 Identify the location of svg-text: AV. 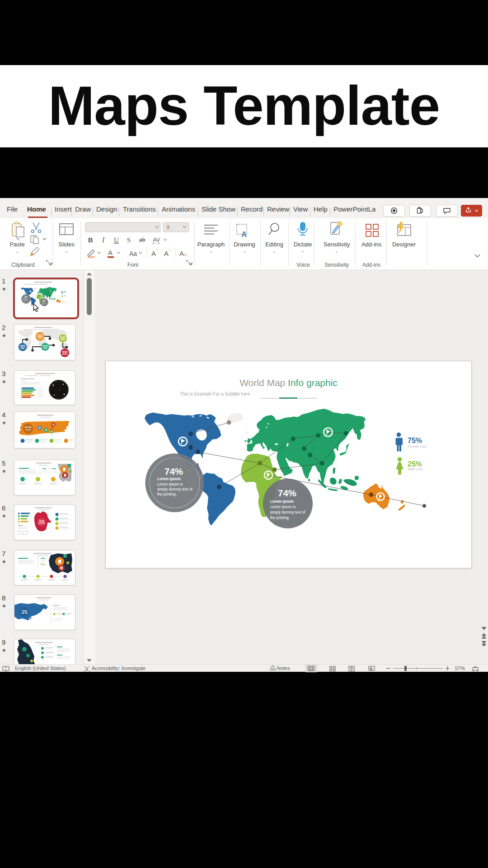
(156, 240).